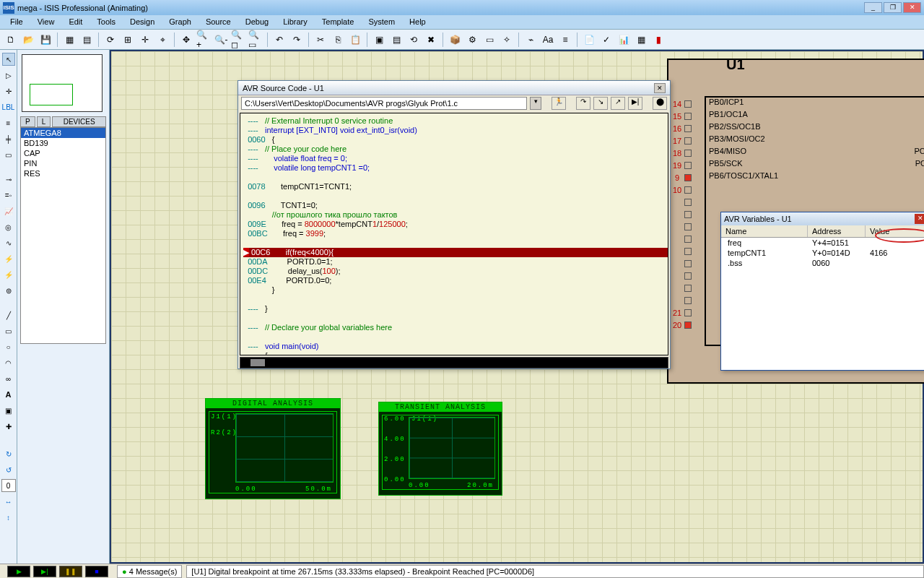 The height and width of the screenshot is (578, 924). What do you see at coordinates (9, 410) in the screenshot?
I see `symbol-icon: ▣` at bounding box center [9, 410].